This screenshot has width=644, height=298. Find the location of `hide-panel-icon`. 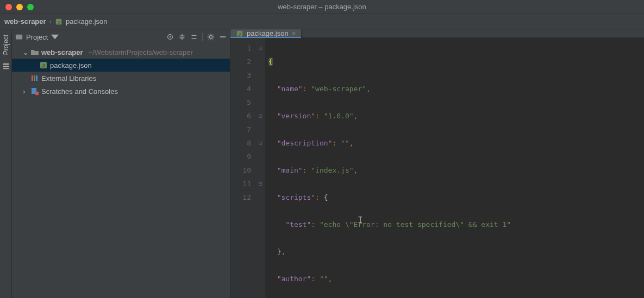

hide-panel-icon is located at coordinates (223, 37).